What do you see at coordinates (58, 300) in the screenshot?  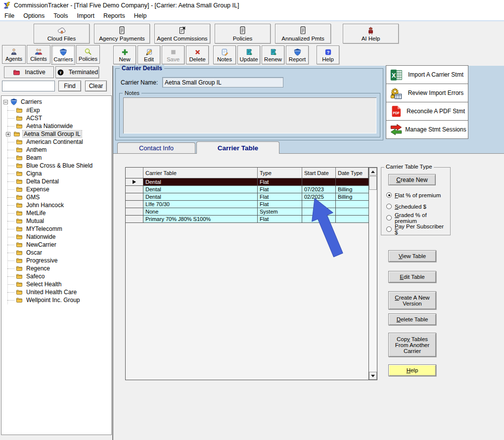 I see `tree-item-carrier: Wellpoint Inc. Group` at bounding box center [58, 300].